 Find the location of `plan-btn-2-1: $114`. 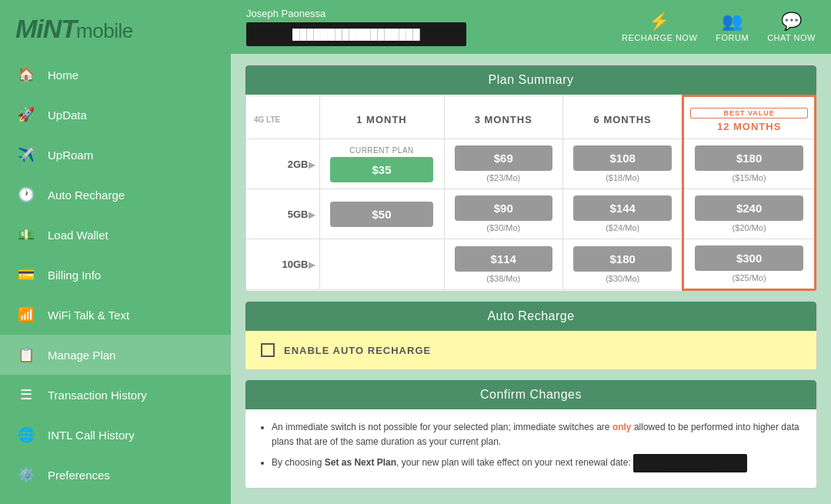

plan-btn-2-1: $114 is located at coordinates (503, 259).